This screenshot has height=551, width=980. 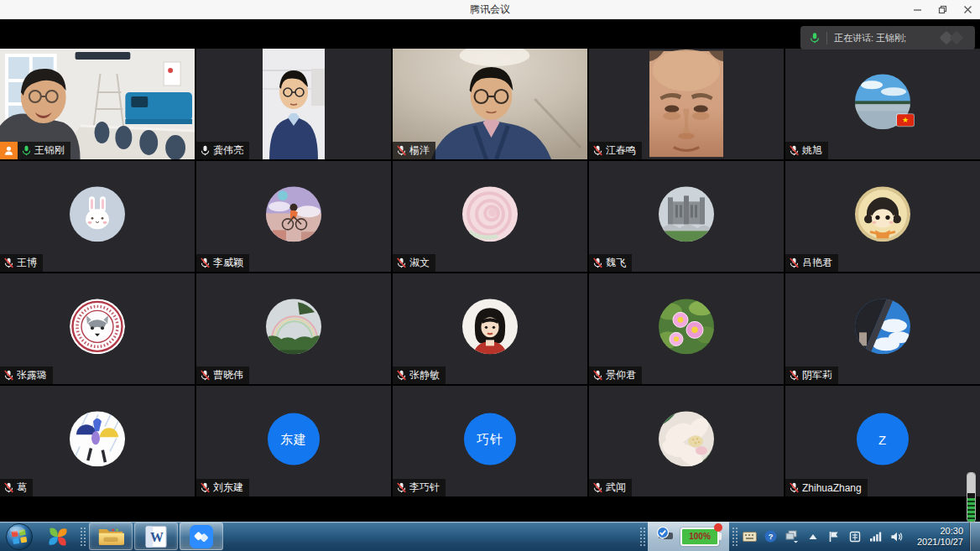 What do you see at coordinates (883, 441) in the screenshot?
I see `participant-tile: ZZhihuaZhang` at bounding box center [883, 441].